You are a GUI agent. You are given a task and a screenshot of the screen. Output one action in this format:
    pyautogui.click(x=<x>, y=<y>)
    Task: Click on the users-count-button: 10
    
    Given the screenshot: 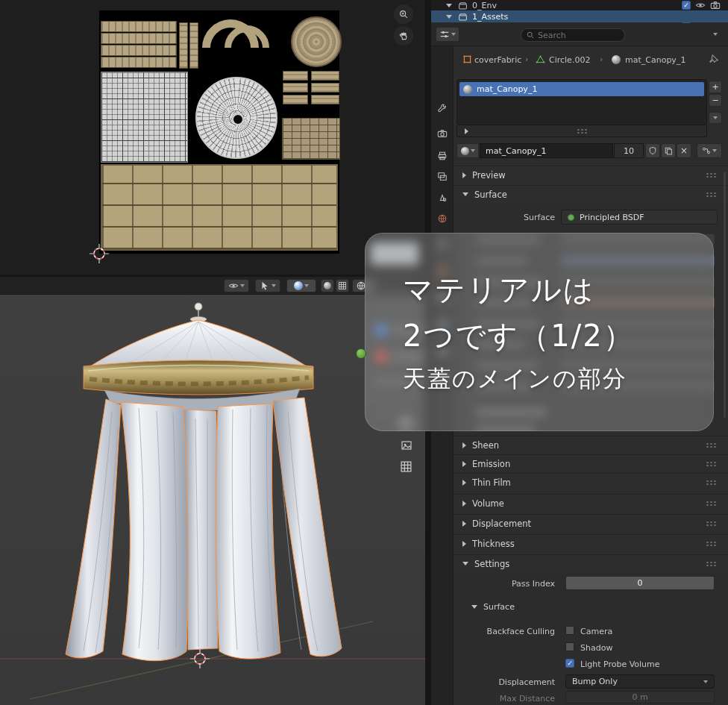 What is the action you would take?
    pyautogui.click(x=629, y=151)
    